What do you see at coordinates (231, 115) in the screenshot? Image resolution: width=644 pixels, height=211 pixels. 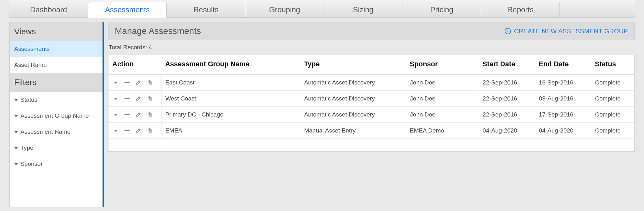 I see `cell-group-name: Primary DC - Chicago` at bounding box center [231, 115].